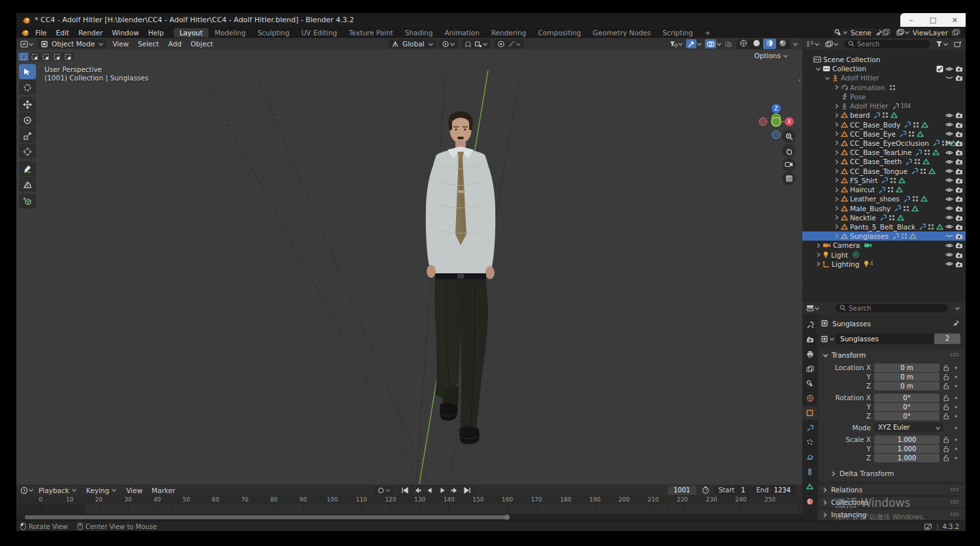 The width and height of the screenshot is (980, 546). What do you see at coordinates (810, 354) in the screenshot?
I see `properties-tab-output` at bounding box center [810, 354].